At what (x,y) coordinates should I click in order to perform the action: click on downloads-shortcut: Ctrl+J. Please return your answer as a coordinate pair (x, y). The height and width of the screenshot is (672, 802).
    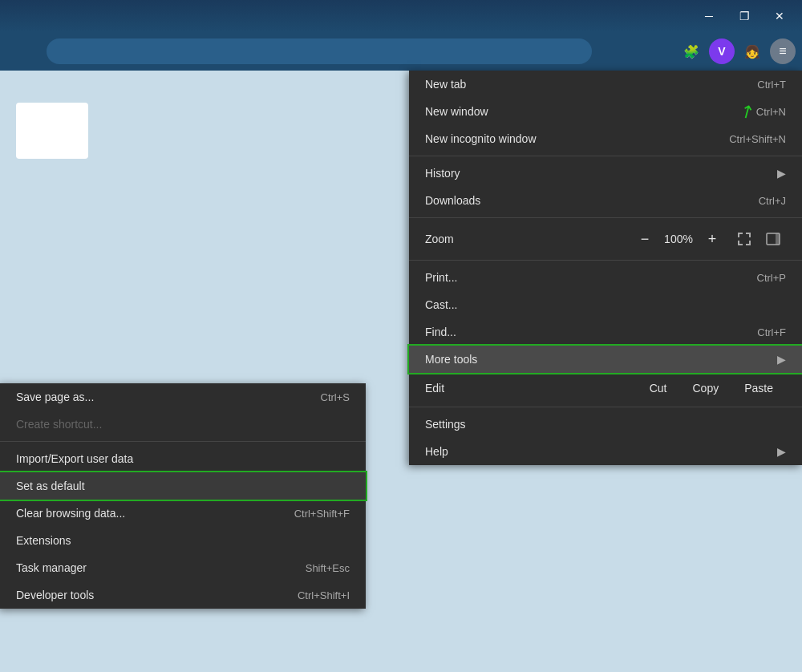
    Looking at the image, I should click on (772, 200).